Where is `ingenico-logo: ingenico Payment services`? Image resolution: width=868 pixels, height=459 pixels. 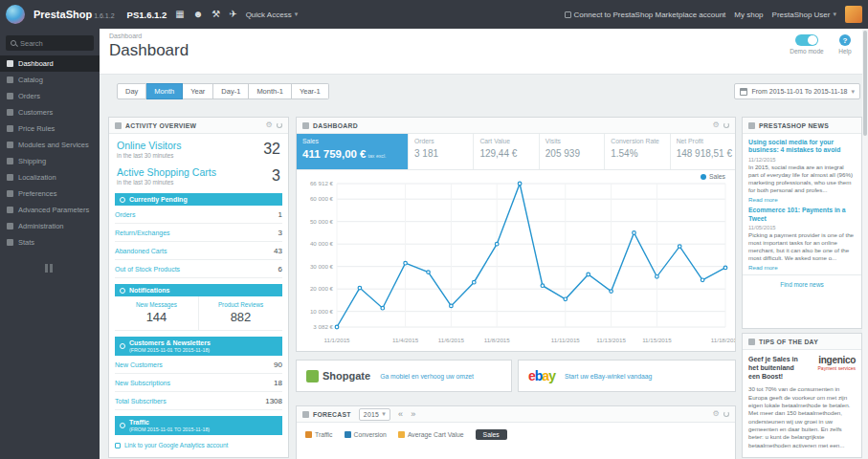
ingenico-logo: ingenico Payment services is located at coordinates (836, 367).